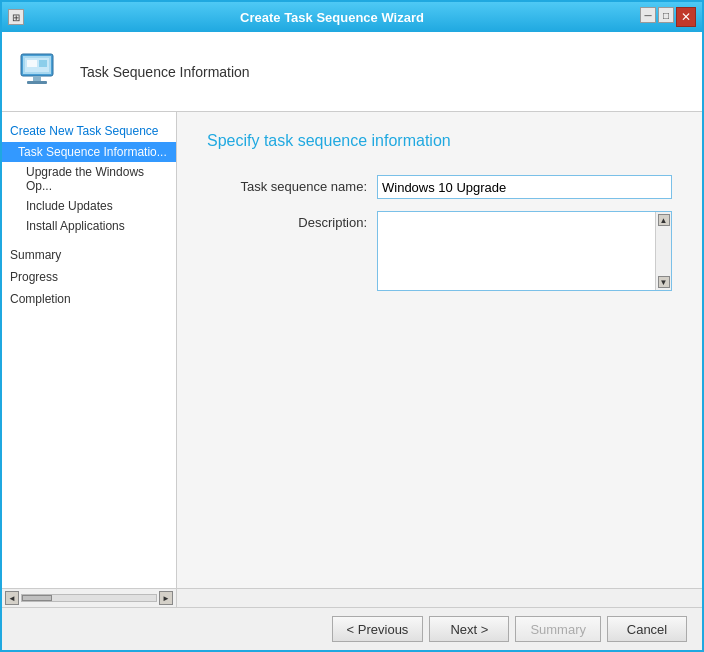 The height and width of the screenshot is (652, 704). I want to click on minimize-button: ─, so click(648, 15).